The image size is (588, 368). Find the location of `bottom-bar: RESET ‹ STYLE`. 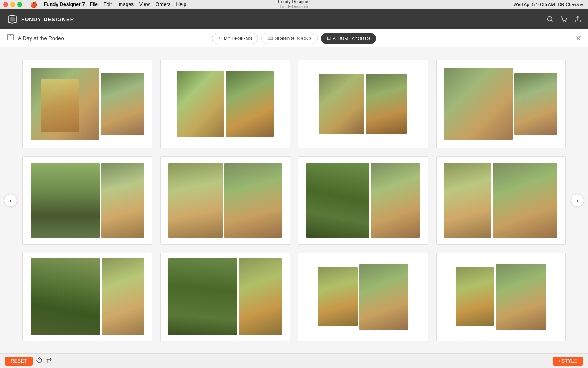

bottom-bar: RESET ‹ STYLE is located at coordinates (294, 361).